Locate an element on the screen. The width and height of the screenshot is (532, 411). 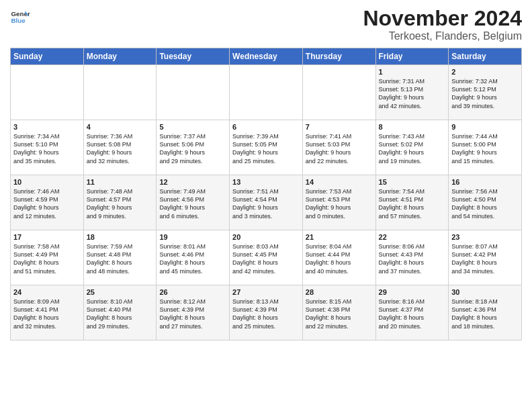
calendar-cell: 19Sunrise: 8:01 AM Sunset: 4:46 PM Dayli… is located at coordinates (193, 258).